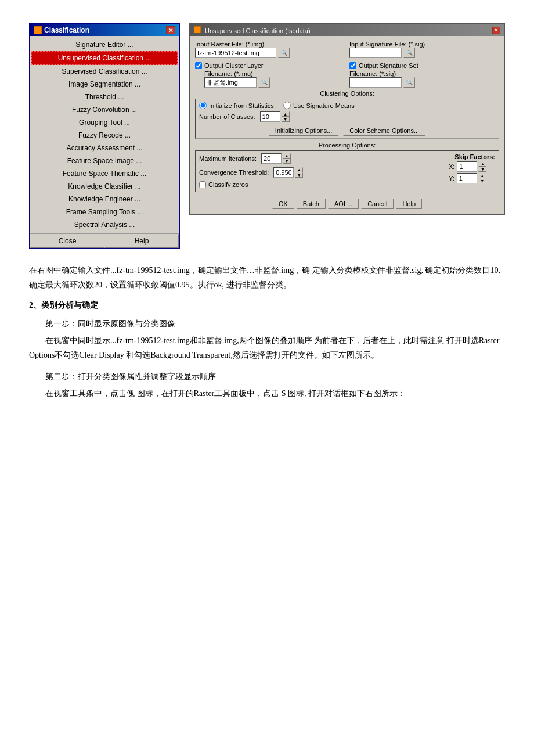  I want to click on window-footer: Close Help, so click(104, 240).